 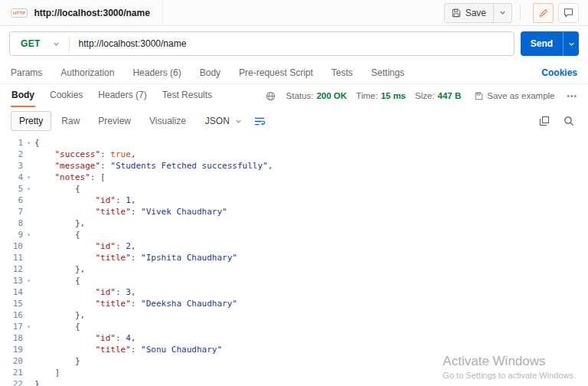 I want to click on code-line: 9▾ {, so click(x=294, y=234).